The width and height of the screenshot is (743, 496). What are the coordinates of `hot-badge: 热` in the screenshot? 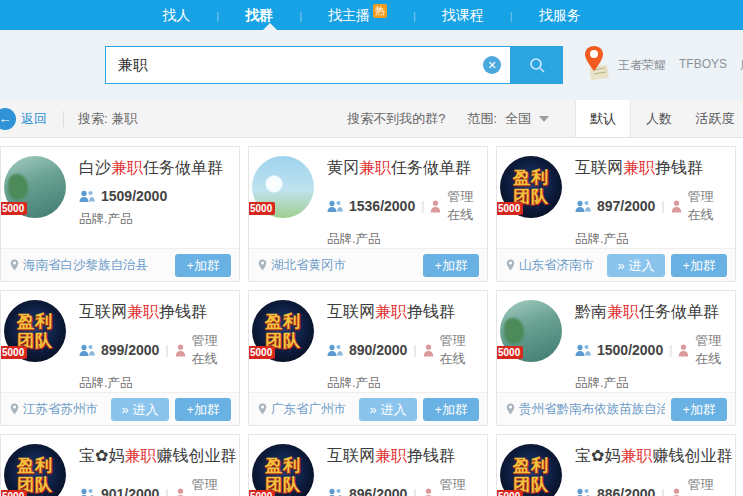 It's located at (380, 11).